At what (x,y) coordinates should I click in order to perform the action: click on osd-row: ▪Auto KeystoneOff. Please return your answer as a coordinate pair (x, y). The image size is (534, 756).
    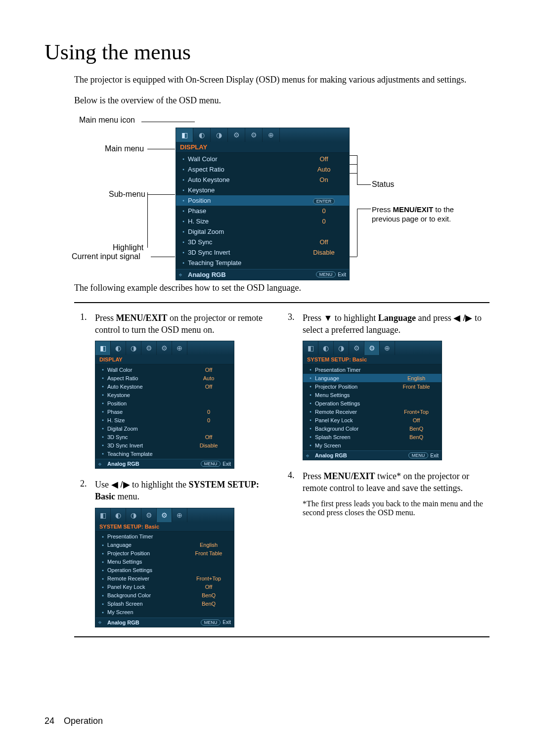
    Looking at the image, I should click on (165, 387).